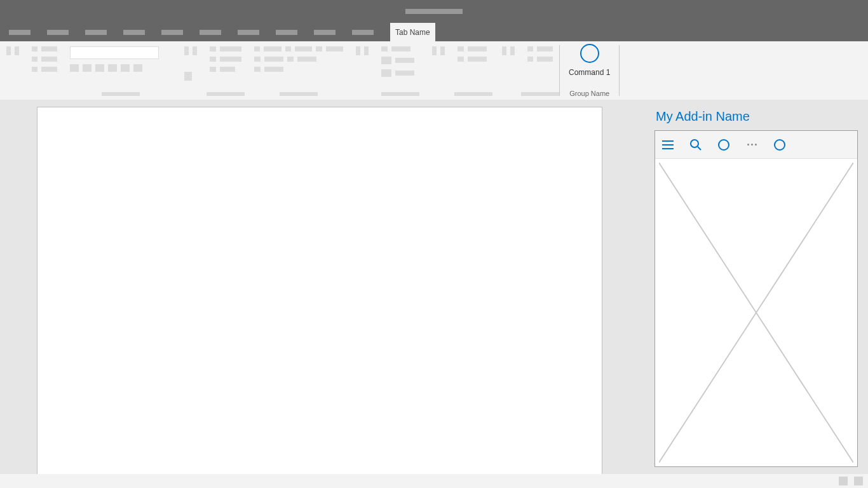 Image resolution: width=868 pixels, height=488 pixels. What do you see at coordinates (413, 32) in the screenshot?
I see `tab-active: Tab Name` at bounding box center [413, 32].